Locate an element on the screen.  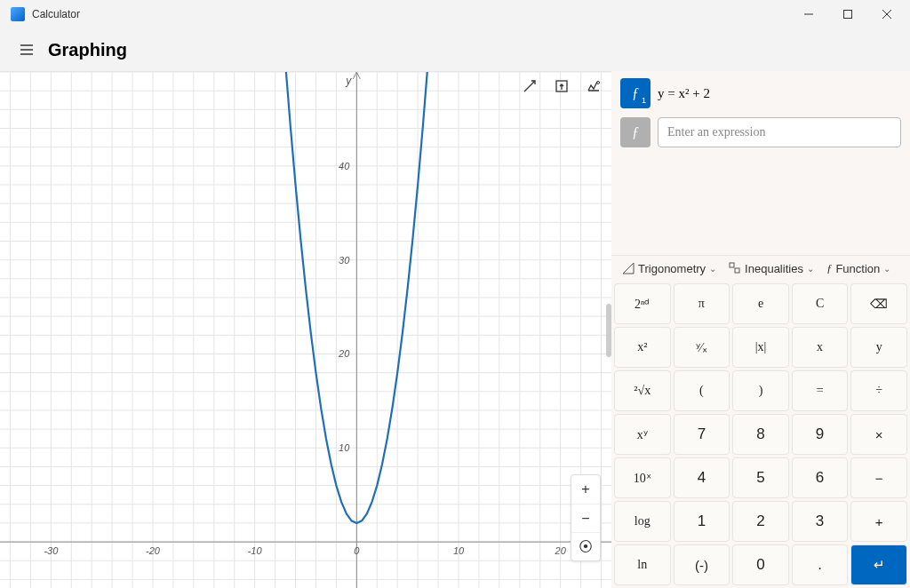
close-button is located at coordinates (887, 14).